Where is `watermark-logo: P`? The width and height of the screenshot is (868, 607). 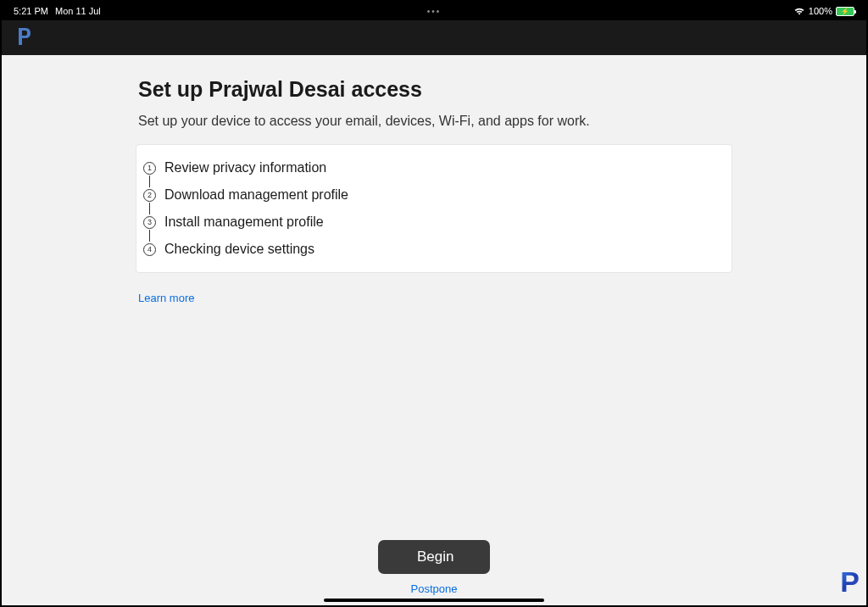
watermark-logo: P is located at coordinates (849, 582).